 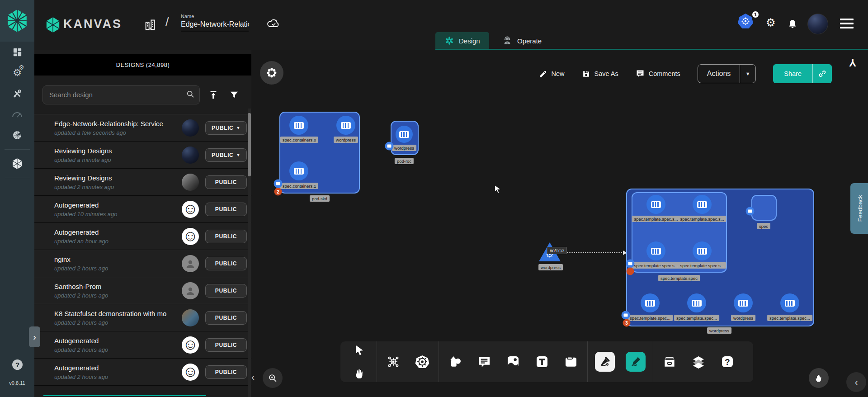 I want to click on copy-link-icon, so click(x=822, y=74).